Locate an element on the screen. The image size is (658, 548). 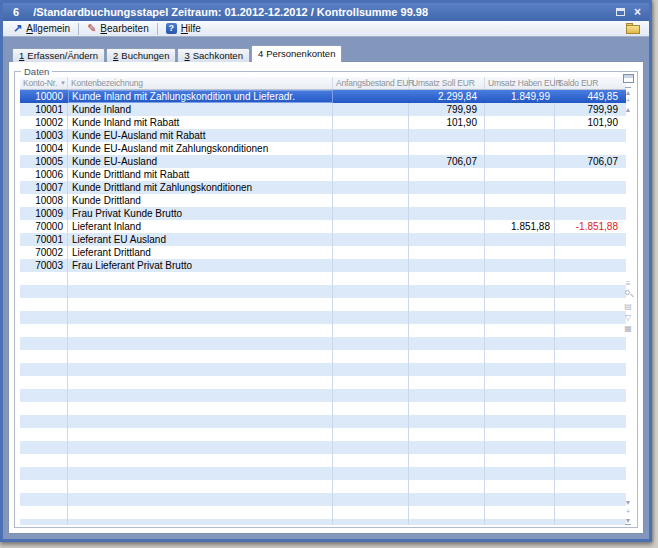
scroll-up-icon: ▲ is located at coordinates (628, 110).